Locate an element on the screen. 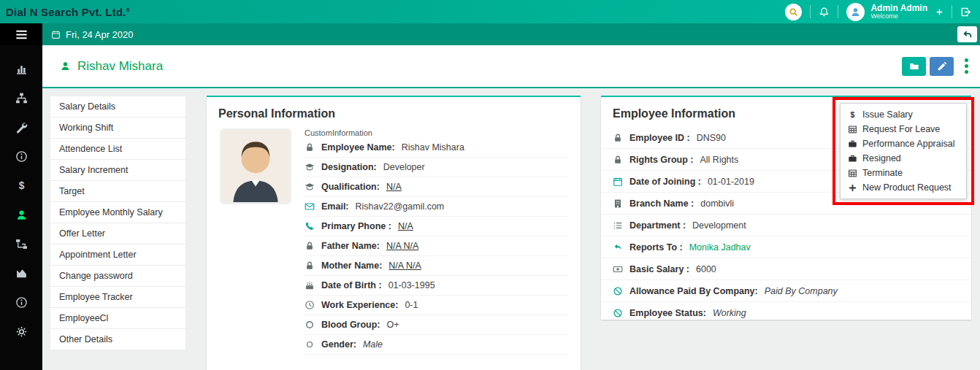  field-row: Blood Group:O+ is located at coordinates (436, 325).